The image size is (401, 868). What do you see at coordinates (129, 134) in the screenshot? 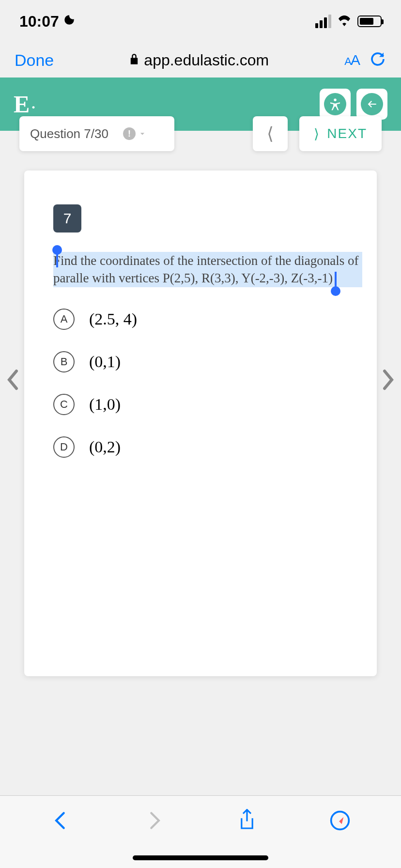
I see `info-icon: !` at bounding box center [129, 134].